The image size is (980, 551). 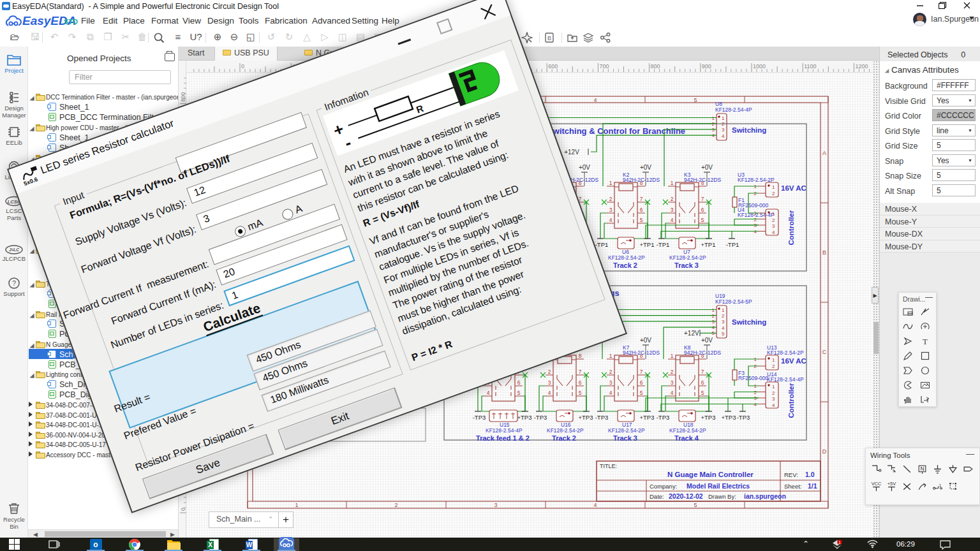 What do you see at coordinates (14, 250) in the screenshot?
I see `svg-text: J=LC` at bounding box center [14, 250].